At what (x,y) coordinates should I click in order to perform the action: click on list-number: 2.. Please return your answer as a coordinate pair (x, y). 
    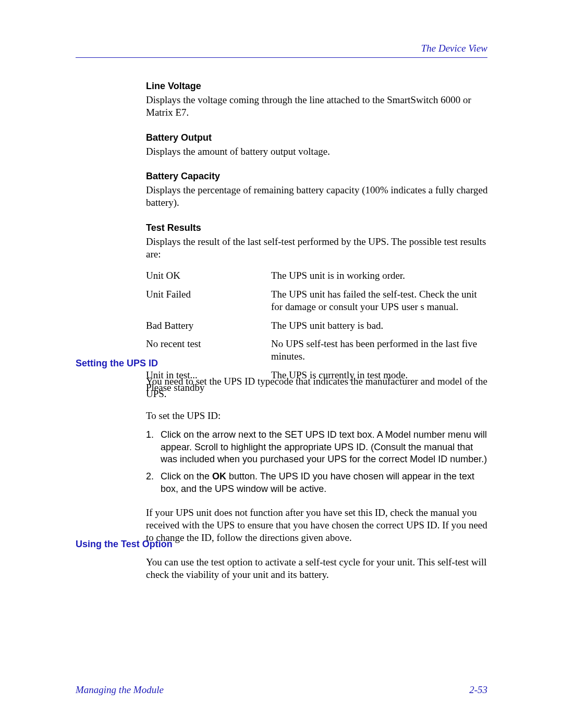
    Looking at the image, I should click on (153, 476).